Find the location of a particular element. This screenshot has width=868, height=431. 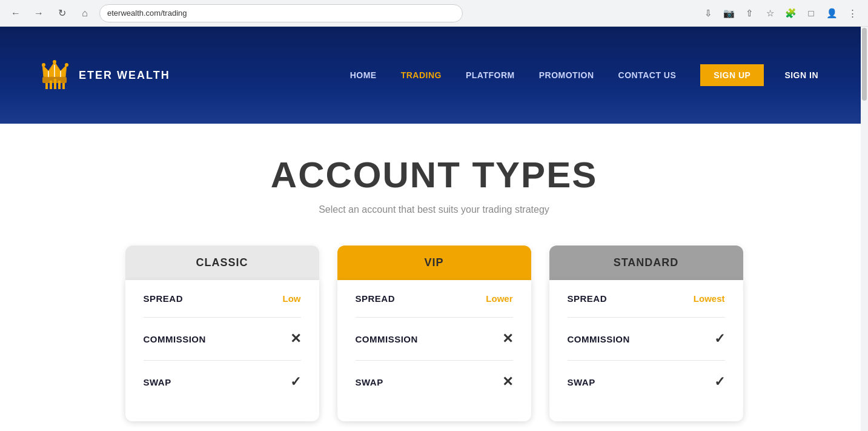

classic-card-header: CLASSIC is located at coordinates (222, 263).